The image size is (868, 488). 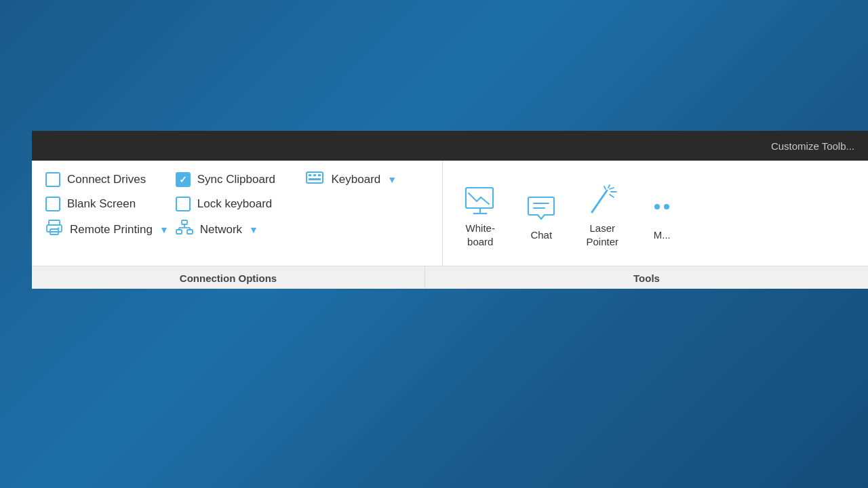 What do you see at coordinates (183, 204) in the screenshot?
I see `lock-keyboard-checkbox` at bounding box center [183, 204].